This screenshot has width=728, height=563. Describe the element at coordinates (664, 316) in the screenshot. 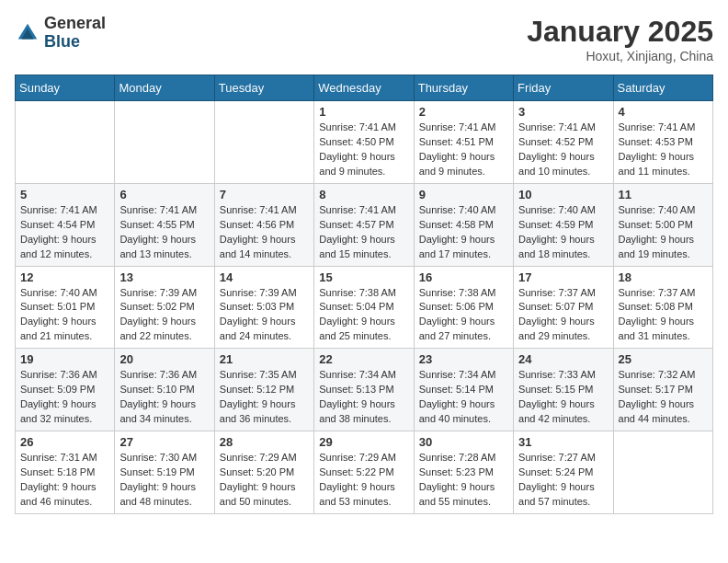

I see `day-info: Sunrise: 7:37 AMSunset: 5:08 PMDaylight:…` at that location.